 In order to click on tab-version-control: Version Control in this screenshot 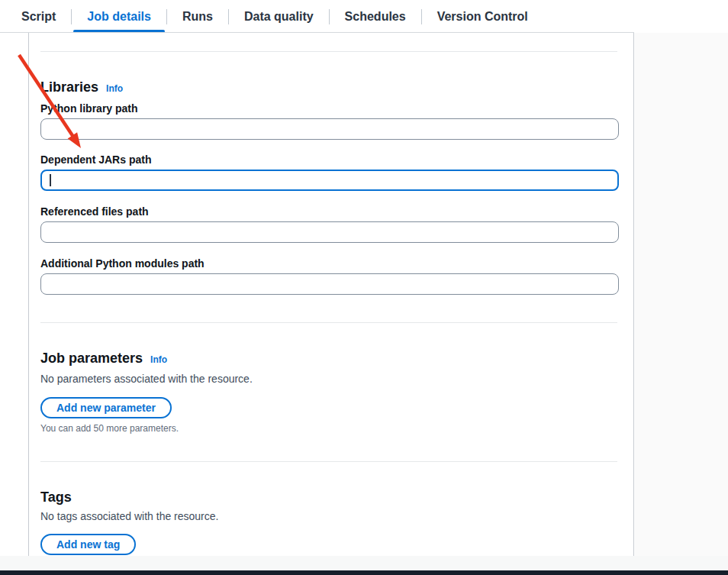, I will do `click(482, 17)`.